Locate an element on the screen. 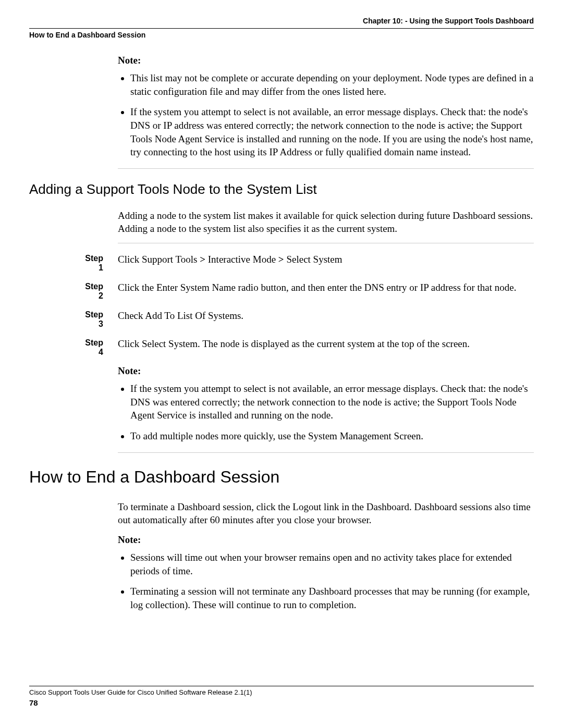 The image size is (563, 728). section-intro: To terminate a Dashboard session, click … is located at coordinates (326, 514).